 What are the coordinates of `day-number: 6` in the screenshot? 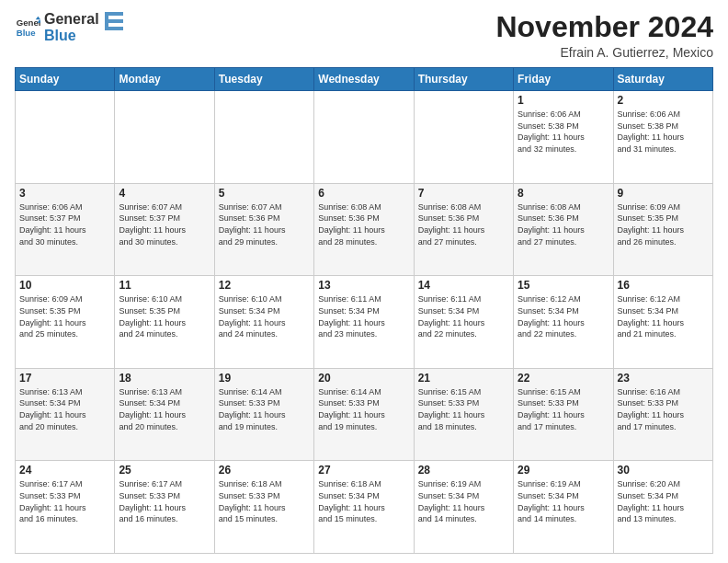 It's located at (364, 193).